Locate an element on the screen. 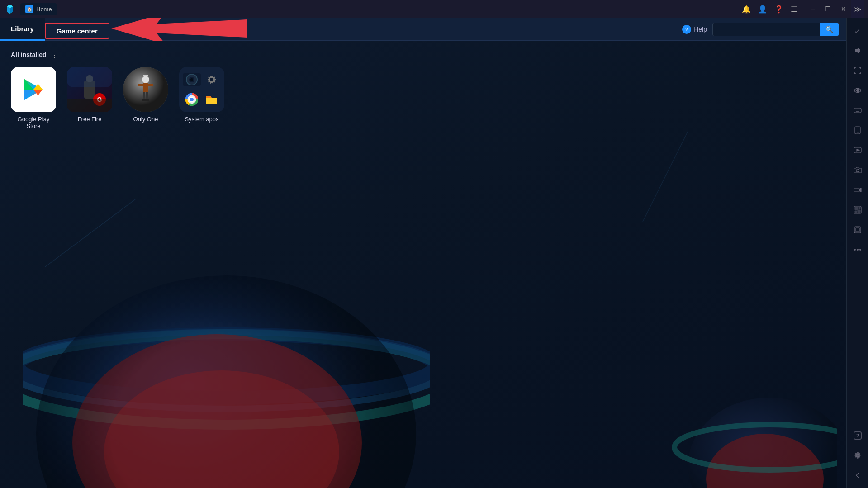  tab-game-center: Game center is located at coordinates (77, 31).